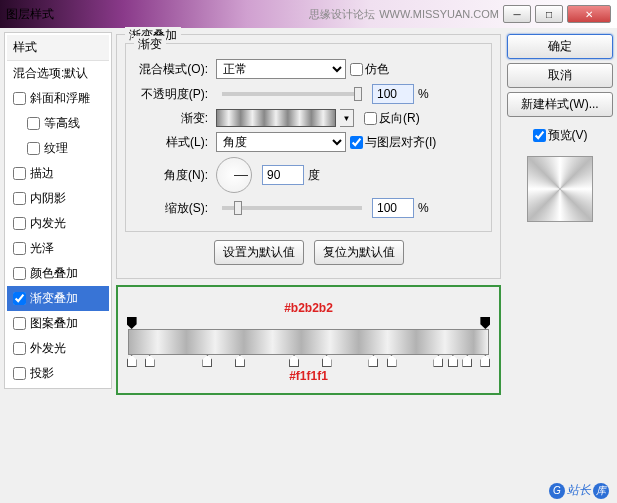  Describe the element at coordinates (58, 324) in the screenshot. I see `style-item-pattern-overlay: 图案叠加` at that location.